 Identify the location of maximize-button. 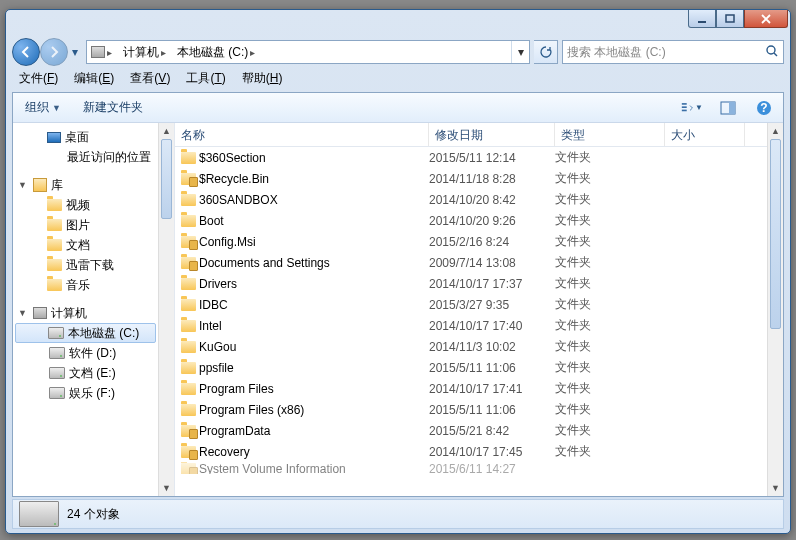
(730, 19).